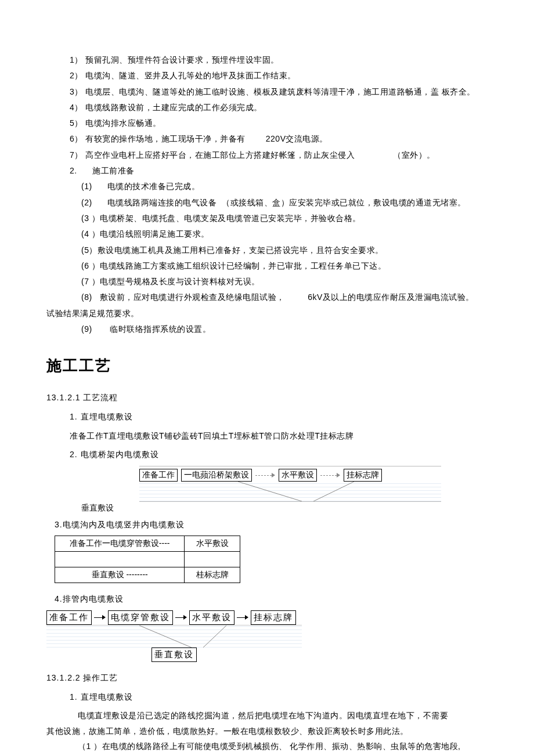  I want to click on flow-diagram-4: 准备工作 电缆穿管敷设 水平敷设 挂标志牌 垂直敷设, so click(174, 636).